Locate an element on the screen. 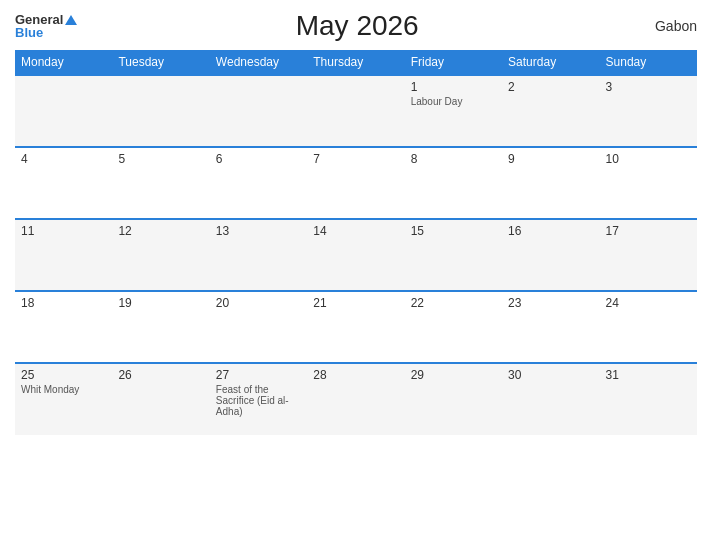 The width and height of the screenshot is (712, 550). col-tuesday: Tuesday is located at coordinates (160, 62).